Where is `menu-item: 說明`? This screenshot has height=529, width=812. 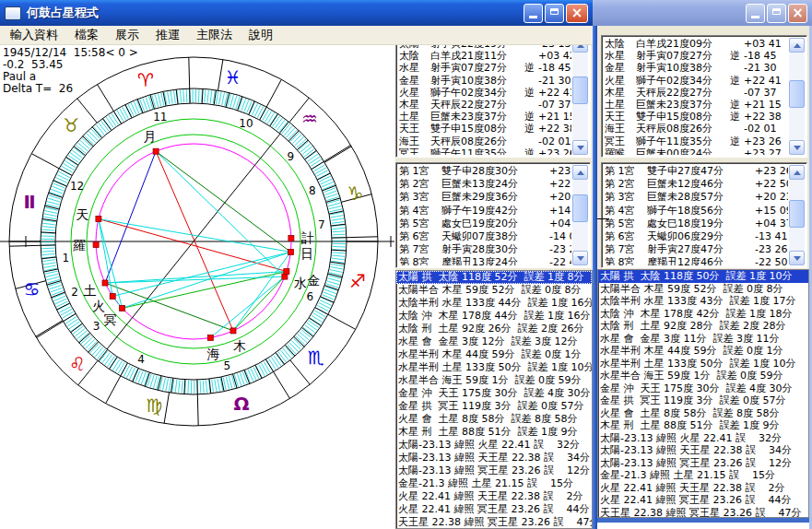
menu-item: 說明 is located at coordinates (261, 35).